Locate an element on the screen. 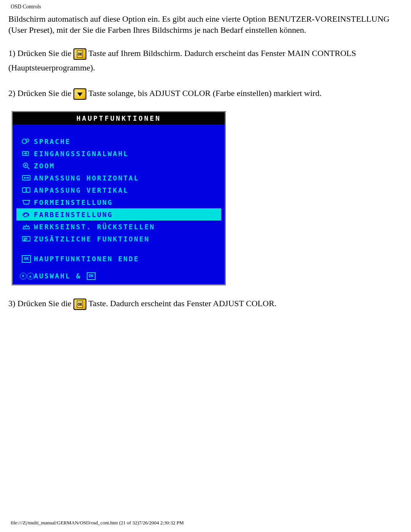  step-1-text-a: 1) Drücken Sie die is located at coordinates (41, 53).